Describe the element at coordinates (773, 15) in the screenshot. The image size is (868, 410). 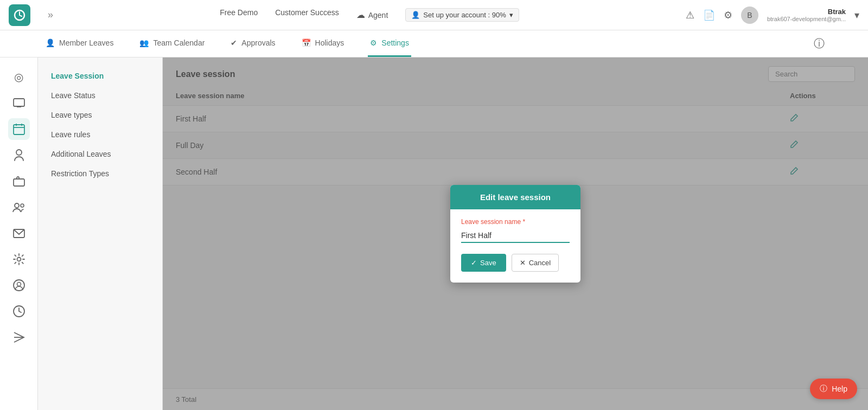
I see `top-nav-right: ⚠ 📄 ⚙ B Btrak btrak607-development@gm...…` at that location.